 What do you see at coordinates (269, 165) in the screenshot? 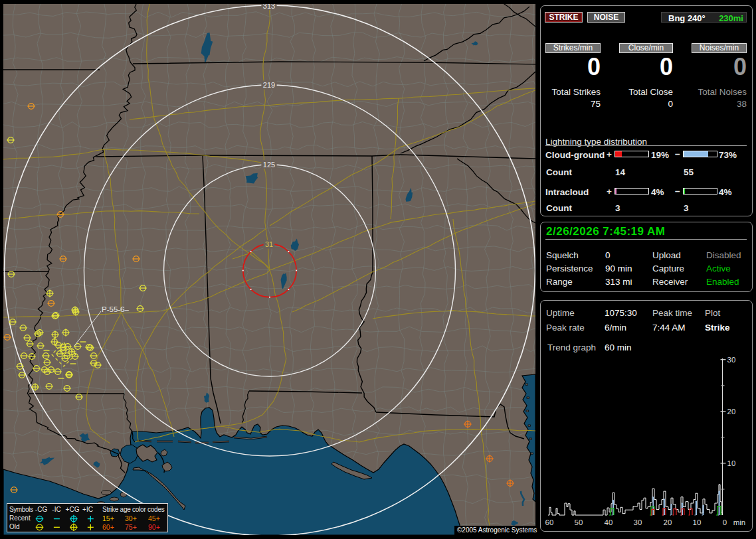
I see `svg-text: 125` at bounding box center [269, 165].